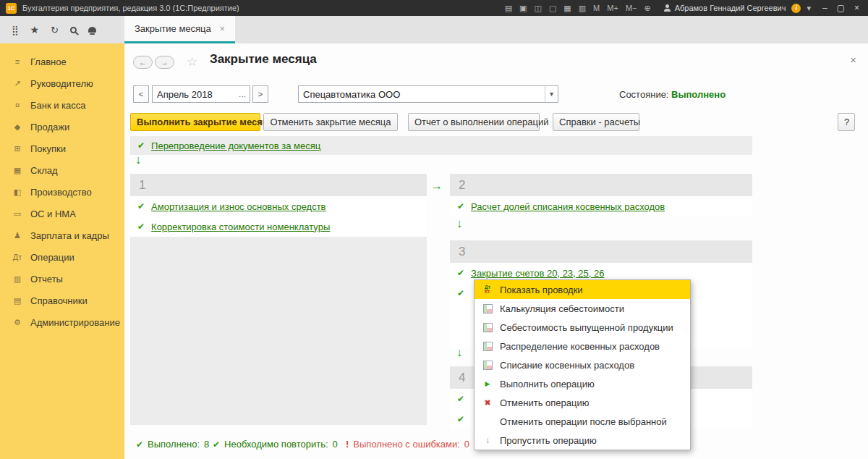 This screenshot has height=459, width=868. What do you see at coordinates (15, 30) in the screenshot?
I see `start-menu-icon: ⣿` at bounding box center [15, 30].